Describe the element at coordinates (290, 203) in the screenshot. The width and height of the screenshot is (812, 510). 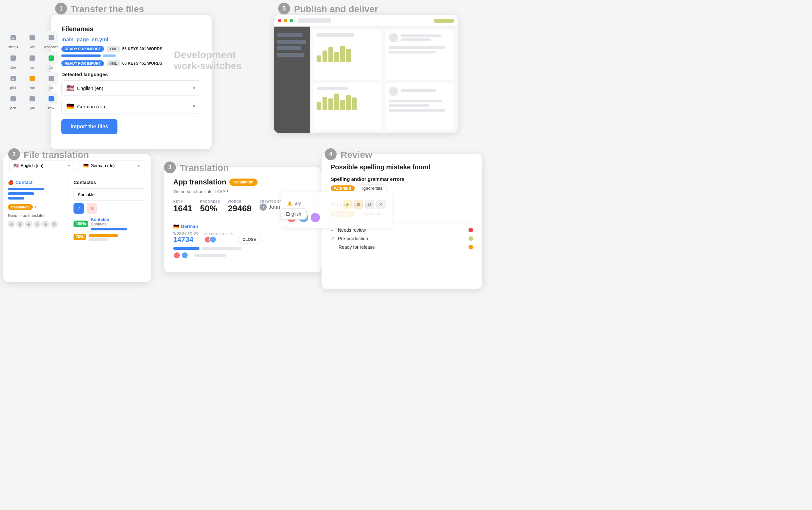
I see `warning-icon: ⚠️` at that location.